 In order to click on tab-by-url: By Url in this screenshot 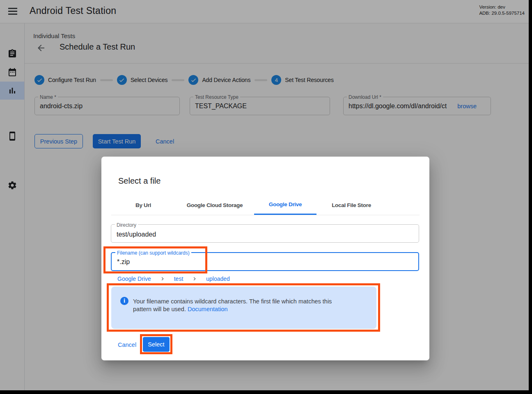, I will do `click(143, 205)`.